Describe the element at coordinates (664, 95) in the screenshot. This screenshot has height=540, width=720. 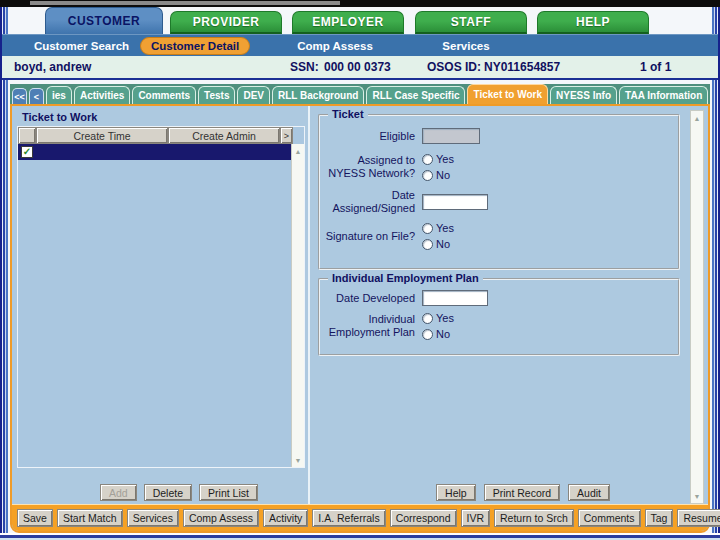
I see `tab-taa-information: TAA Information` at that location.